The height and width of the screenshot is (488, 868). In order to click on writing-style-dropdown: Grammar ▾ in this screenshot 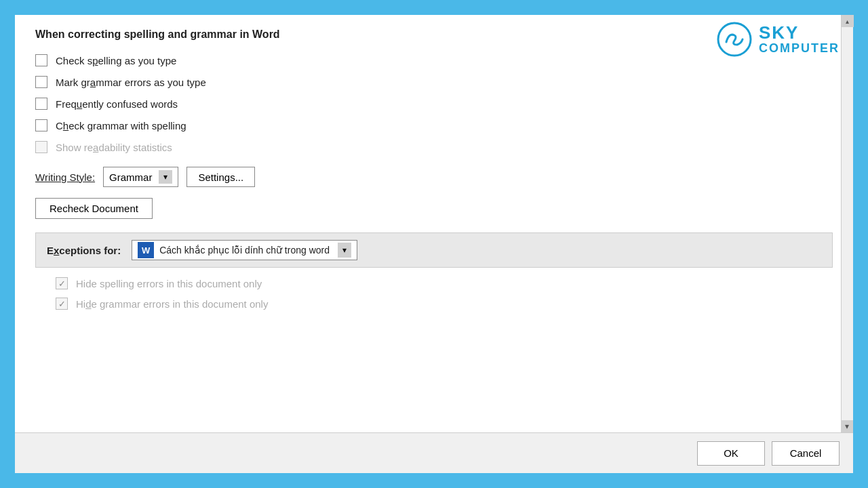, I will do `click(141, 177)`.